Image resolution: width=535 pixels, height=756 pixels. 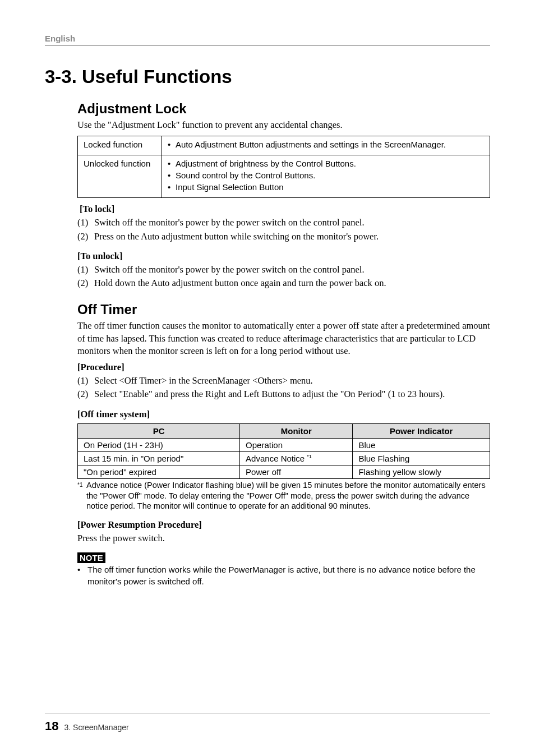 I want to click on to-unlock-label: [To unlock], so click(x=284, y=256).